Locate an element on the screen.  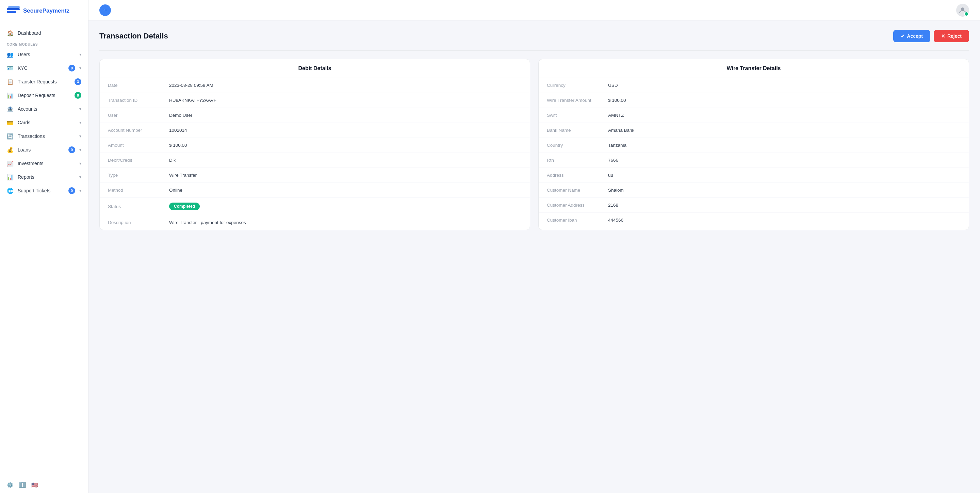
wt-customer-iban-row: Customer Iban 444566 is located at coordinates (754, 220).